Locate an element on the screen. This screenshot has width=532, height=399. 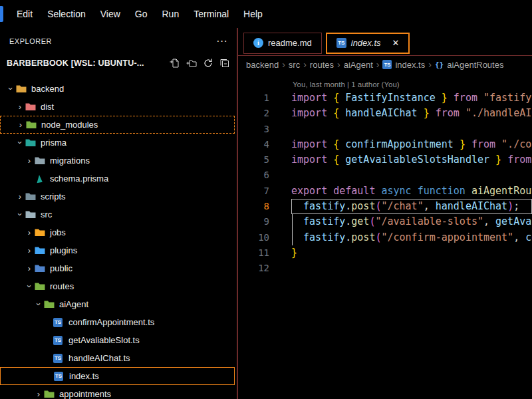
tree-item-plugins: ›plugins is located at coordinates (117, 250).